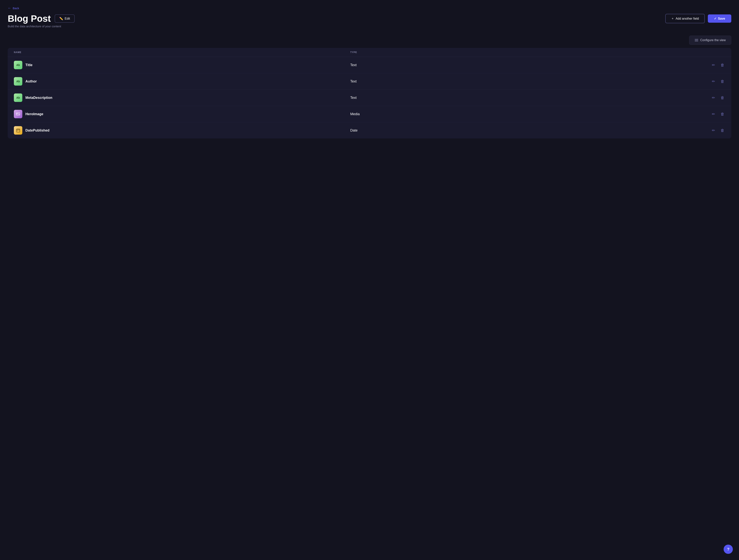 This screenshot has height=560, width=739. What do you see at coordinates (370, 98) in the screenshot?
I see `table-row: Ab MetaDescription Text ✏ 🗑` at bounding box center [370, 98].